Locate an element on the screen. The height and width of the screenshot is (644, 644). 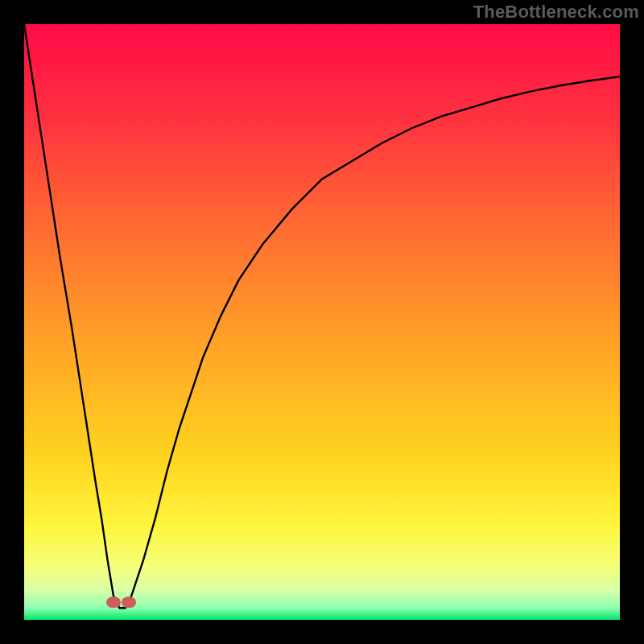
watermark-text: TheBottleneck.com is located at coordinates (556, 12).